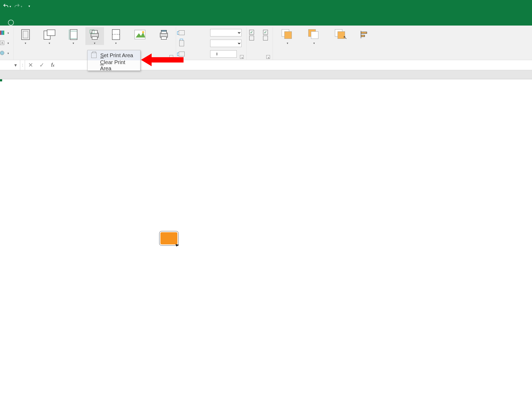 Image resolution: width=532 pixels, height=399 pixels. I want to click on margins-button: ▾, so click(26, 36).